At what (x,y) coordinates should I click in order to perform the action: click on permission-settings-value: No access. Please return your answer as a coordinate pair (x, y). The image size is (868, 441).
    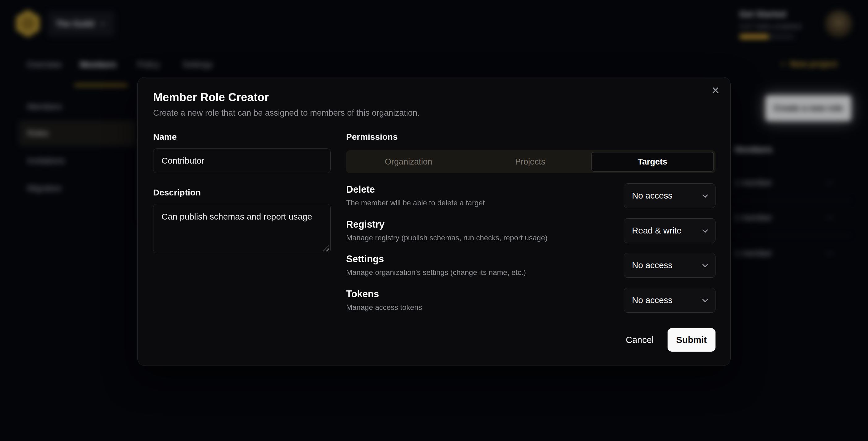
    Looking at the image, I should click on (668, 265).